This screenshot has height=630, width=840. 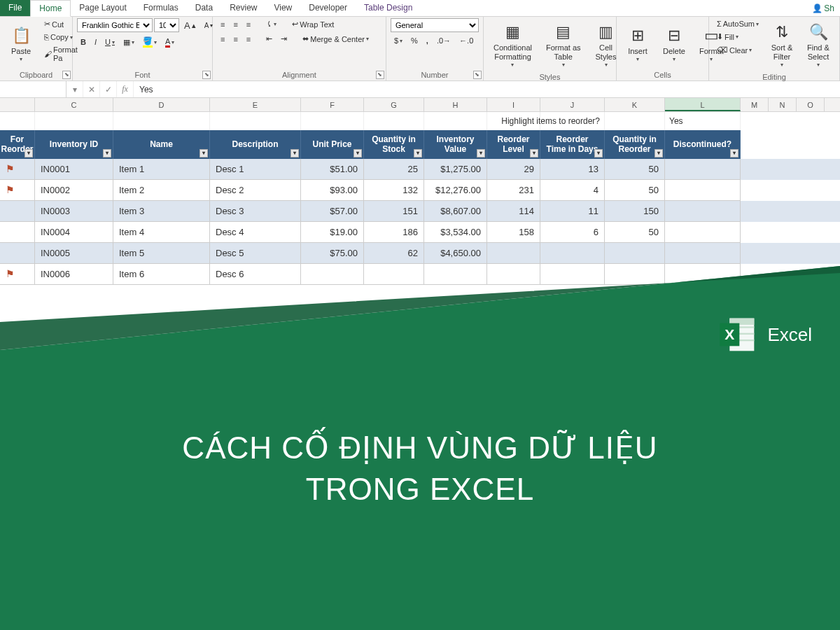 What do you see at coordinates (738, 24) in the screenshot?
I see `autosum-button: ΣAutoSum▾` at bounding box center [738, 24].